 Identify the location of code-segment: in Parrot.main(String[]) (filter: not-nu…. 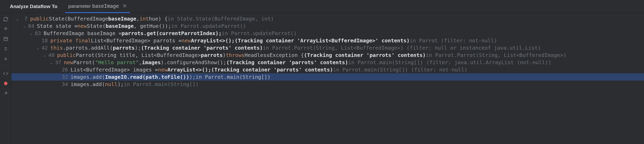
(400, 70).